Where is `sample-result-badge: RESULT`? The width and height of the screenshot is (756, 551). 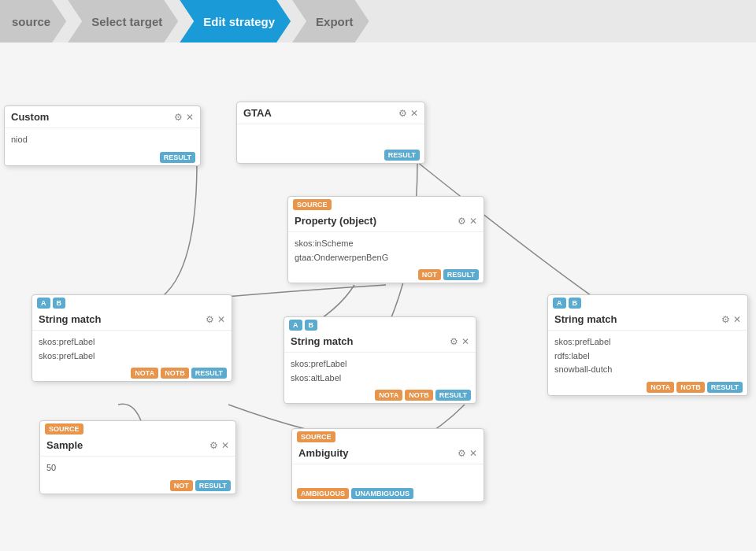 sample-result-badge: RESULT is located at coordinates (213, 486).